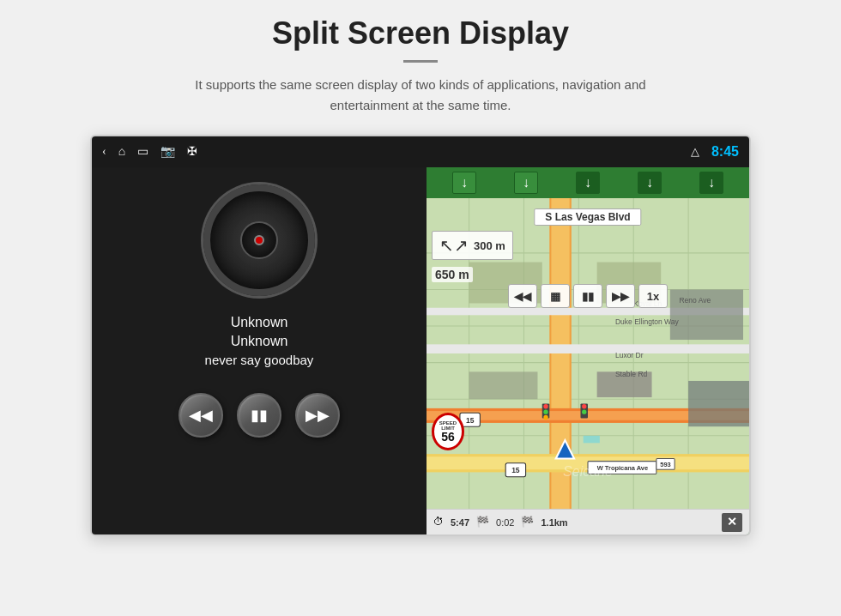 This screenshot has height=616, width=841. Describe the element at coordinates (650, 183) in the screenshot. I see `nav-down-arrow-4: ↓` at that location.